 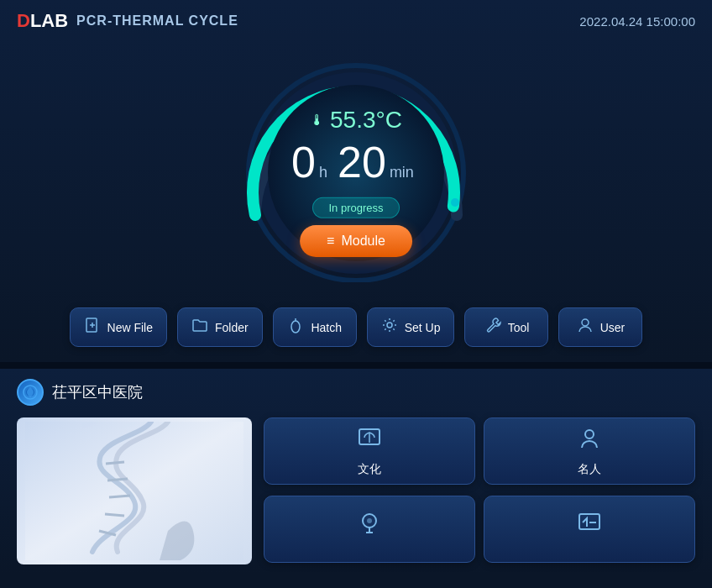 I want to click on time-display: 0 h 20 min, so click(x=356, y=162).